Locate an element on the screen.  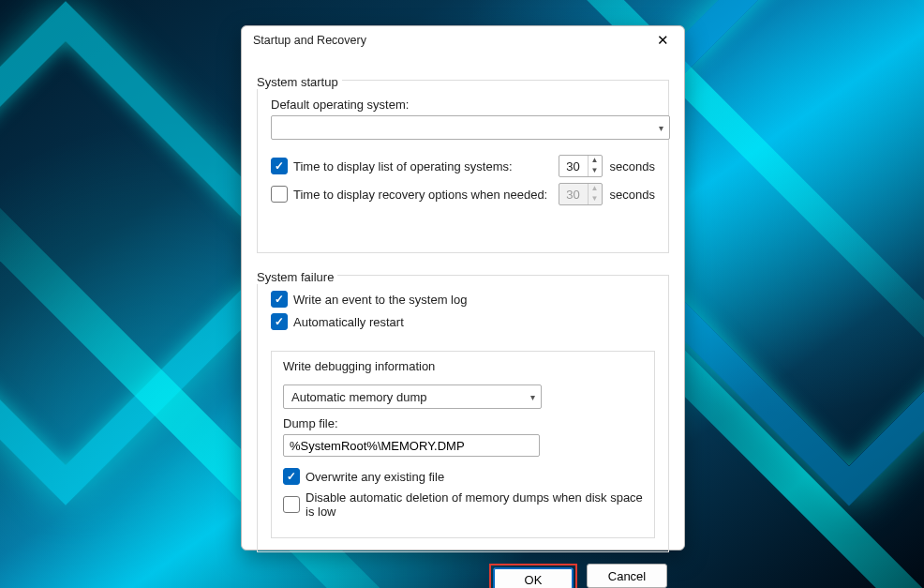
dump-file-label: Dump file: is located at coordinates (463, 424).